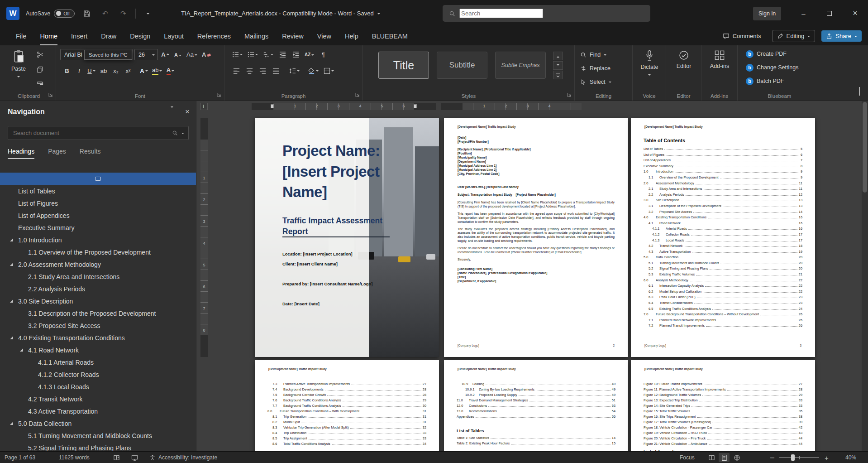 Image resolution: width=868 pixels, height=463 pixels. Describe the element at coordinates (313, 71) in the screenshot. I see `shading-button` at that location.